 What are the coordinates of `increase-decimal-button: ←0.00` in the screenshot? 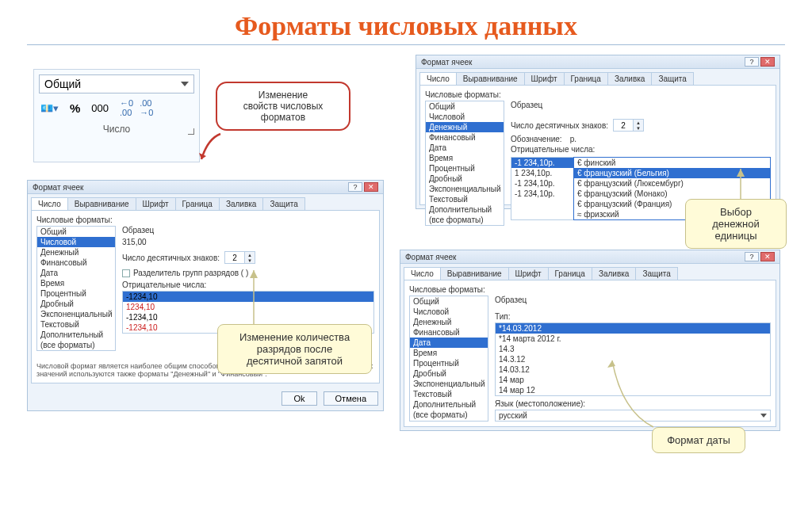 It's located at (127, 108).